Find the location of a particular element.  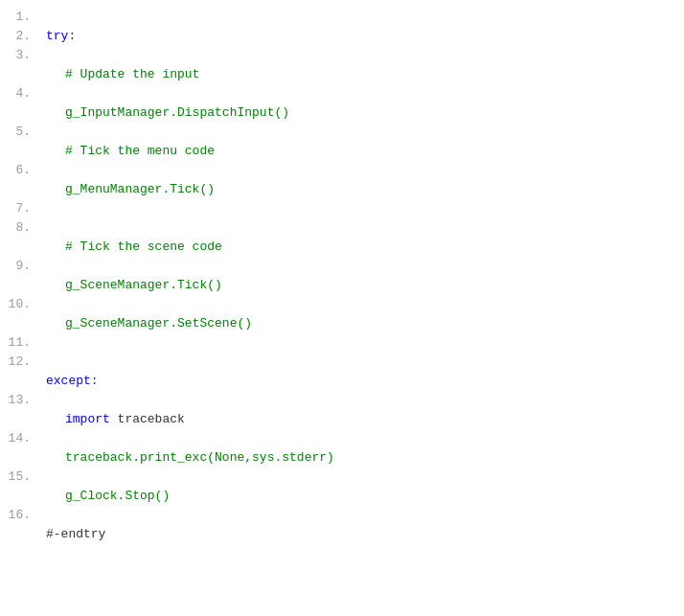

function-dispatch-input: g_InputManager.DispatchInput() is located at coordinates (177, 113).